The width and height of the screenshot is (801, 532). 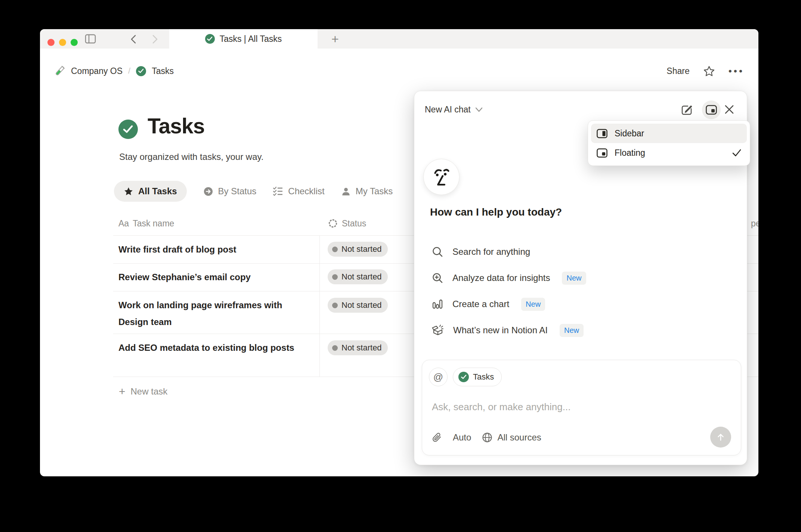 What do you see at coordinates (507, 330) in the screenshot?
I see `suggestion-whats-new: What’s new in Notion AI New` at bounding box center [507, 330].